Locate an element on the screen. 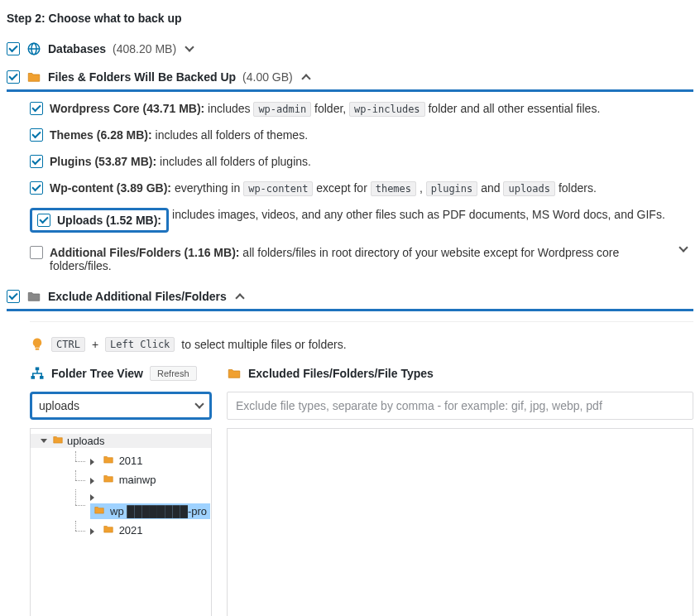 The width and height of the screenshot is (700, 616). exclude-types-input is located at coordinates (460, 406).